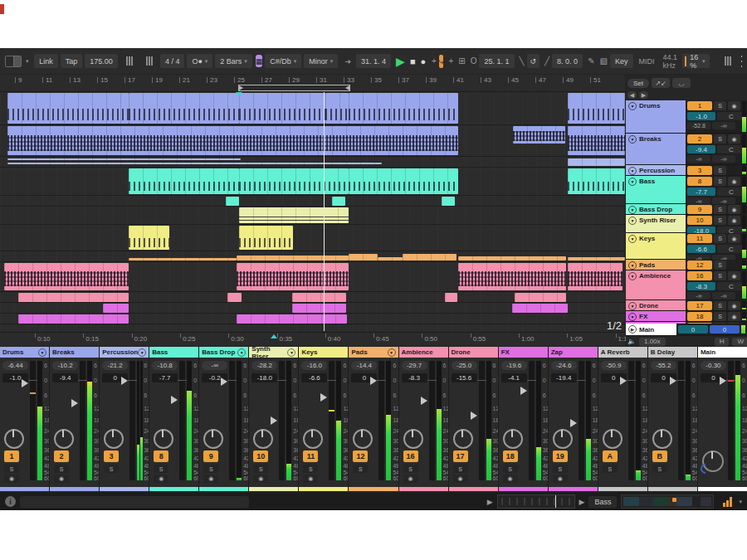  I want to click on track-number-badge: B, so click(660, 456).